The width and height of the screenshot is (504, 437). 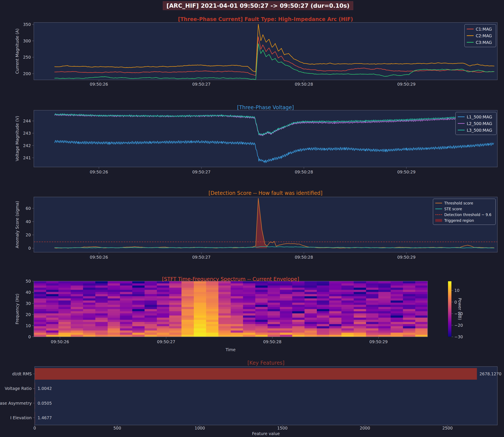 What do you see at coordinates (60, 342) in the screenshot?
I see `chart-stft-xtick-label: 09:50:26` at bounding box center [60, 342].